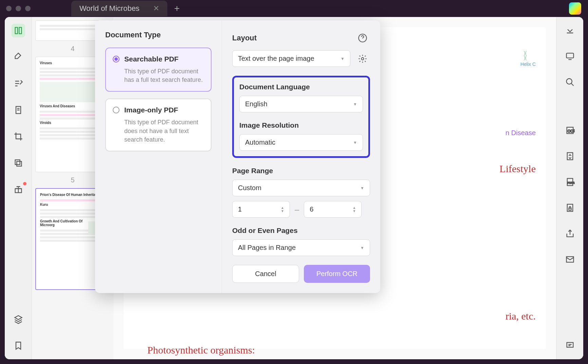 The width and height of the screenshot is (588, 364). What do you see at coordinates (18, 31) in the screenshot?
I see `reader-tool` at bounding box center [18, 31].